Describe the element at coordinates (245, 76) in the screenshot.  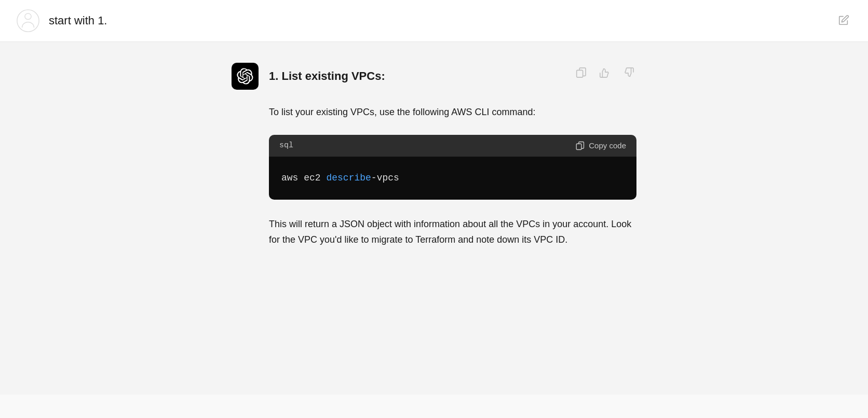
I see `openai-logo` at that location.